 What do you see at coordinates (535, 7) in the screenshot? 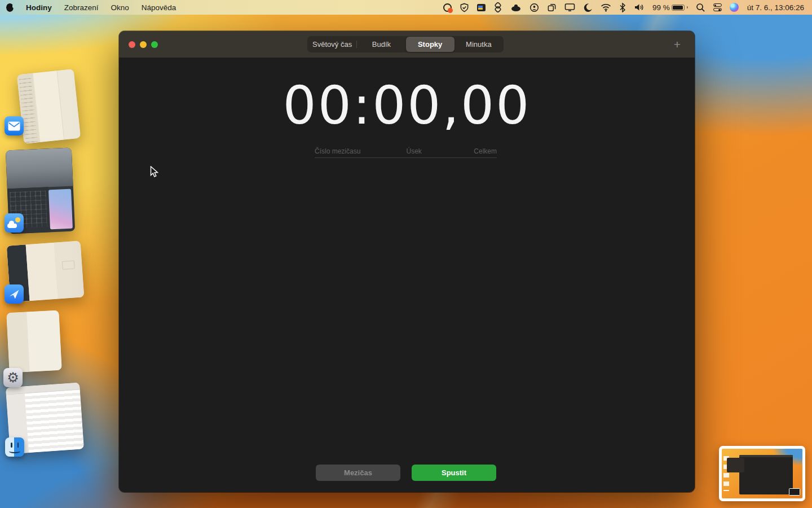
I see `account-icon` at bounding box center [535, 7].